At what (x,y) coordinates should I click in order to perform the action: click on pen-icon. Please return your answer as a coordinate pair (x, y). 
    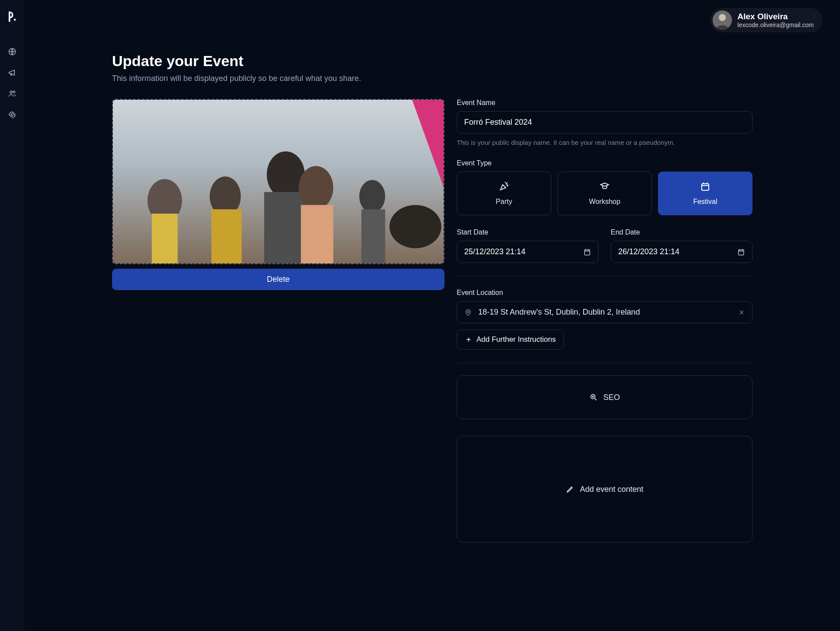
    Looking at the image, I should click on (570, 489).